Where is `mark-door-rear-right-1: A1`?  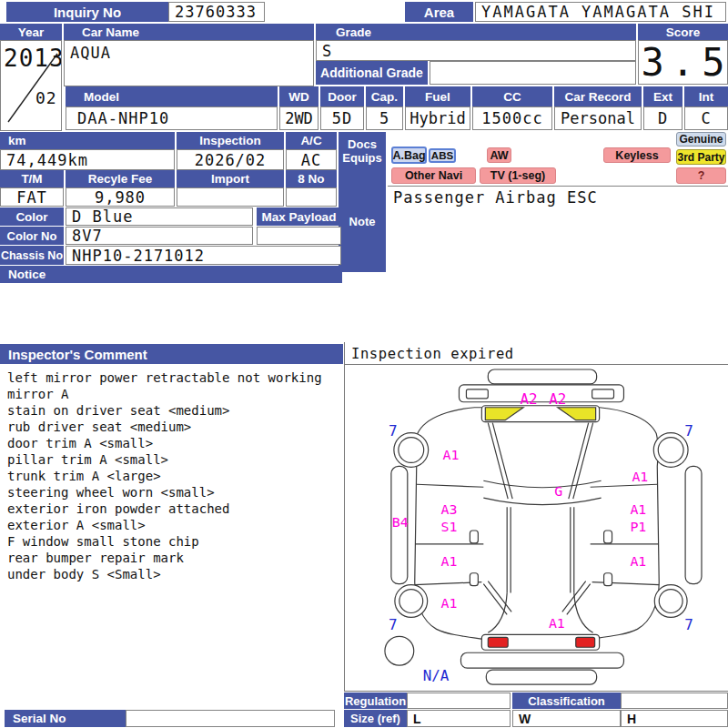 mark-door-rear-right-1: A1 is located at coordinates (638, 510).